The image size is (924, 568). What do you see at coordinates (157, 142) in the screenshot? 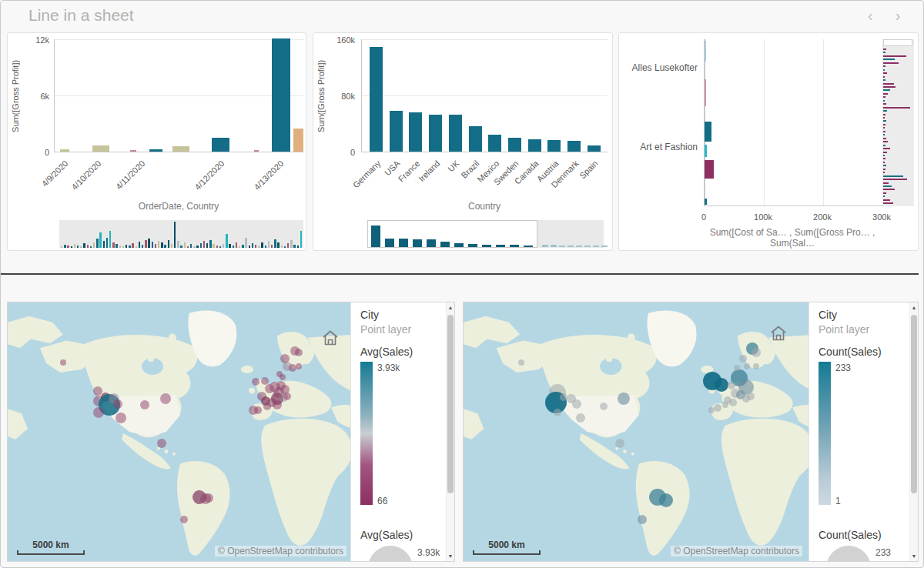
I see `barchart-gross-profit-by-orderdate: Sum([Gross Profit]) OrderDate, Country 1…` at bounding box center [157, 142].